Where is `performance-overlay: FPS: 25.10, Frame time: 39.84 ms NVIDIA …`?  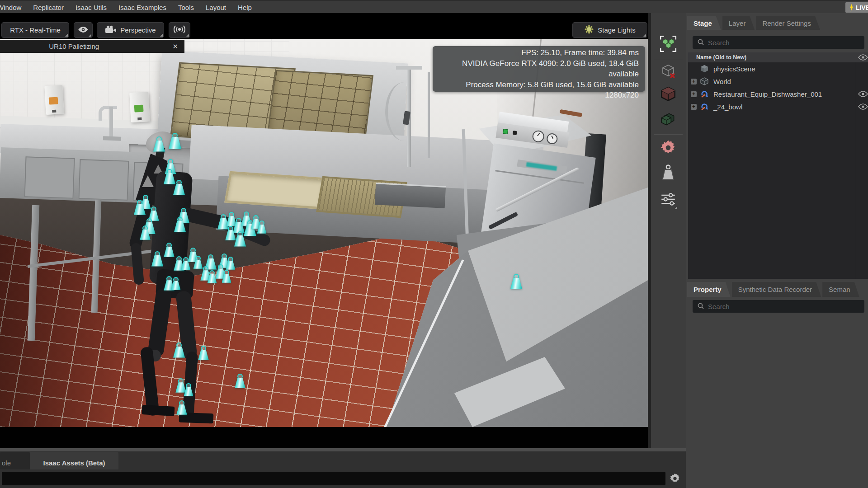
performance-overlay: FPS: 25.10, Frame time: 39.84 ms NVIDIA … is located at coordinates (539, 69).